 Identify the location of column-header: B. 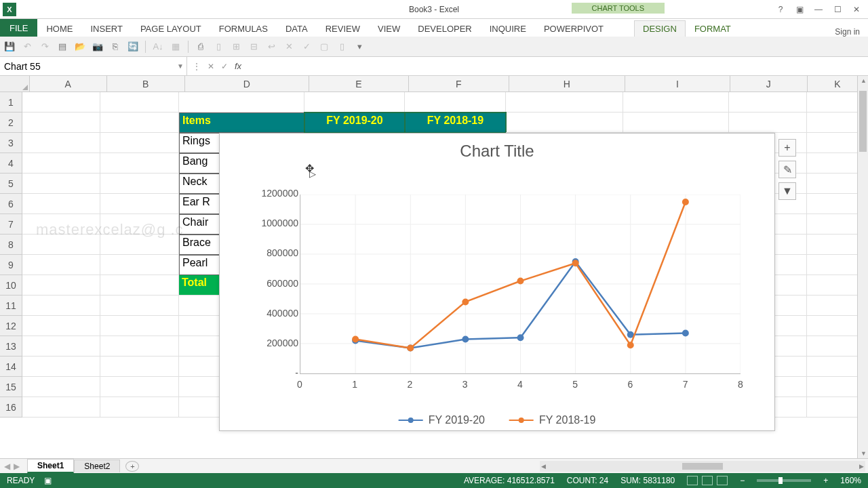
(146, 84).